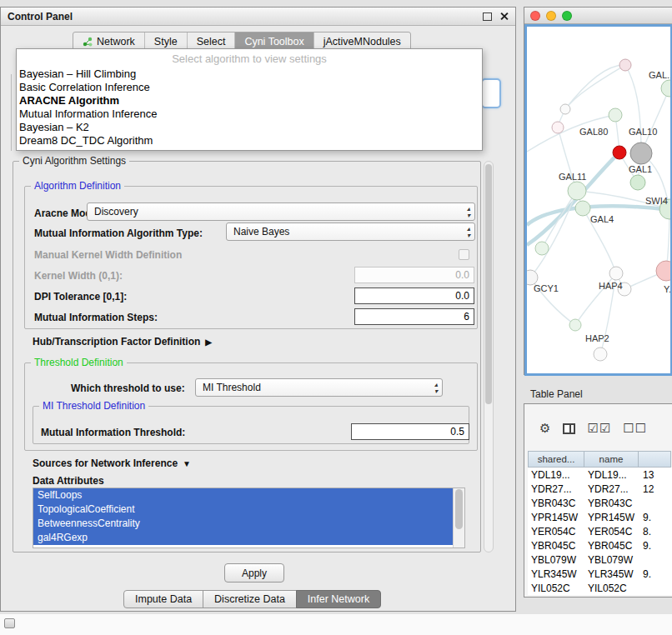  Describe the element at coordinates (556, 488) in the screenshot. I see `table-cell: YDR27...` at that location.